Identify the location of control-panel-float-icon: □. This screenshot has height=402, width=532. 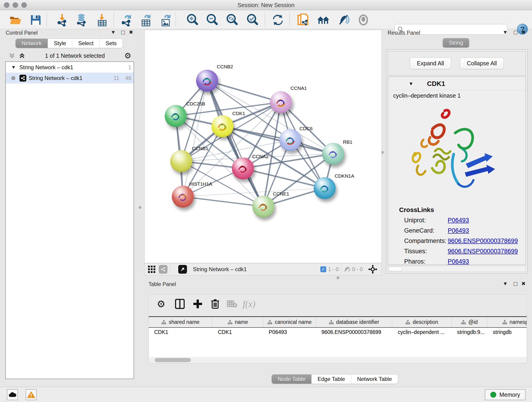
(123, 32).